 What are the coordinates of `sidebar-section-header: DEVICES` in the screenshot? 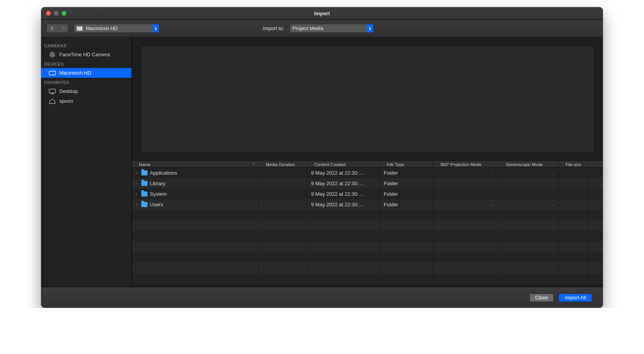 It's located at (86, 64).